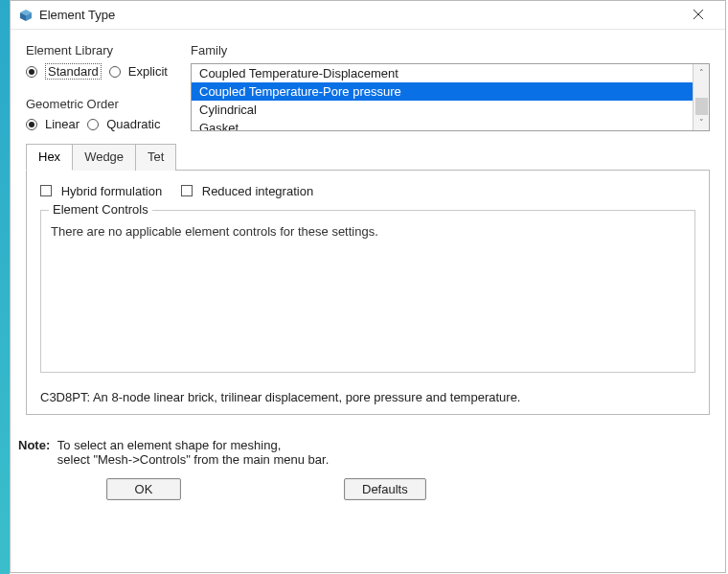 This screenshot has width=728, height=574. I want to click on element-controls-text: There are no applicable element controls…, so click(368, 232).